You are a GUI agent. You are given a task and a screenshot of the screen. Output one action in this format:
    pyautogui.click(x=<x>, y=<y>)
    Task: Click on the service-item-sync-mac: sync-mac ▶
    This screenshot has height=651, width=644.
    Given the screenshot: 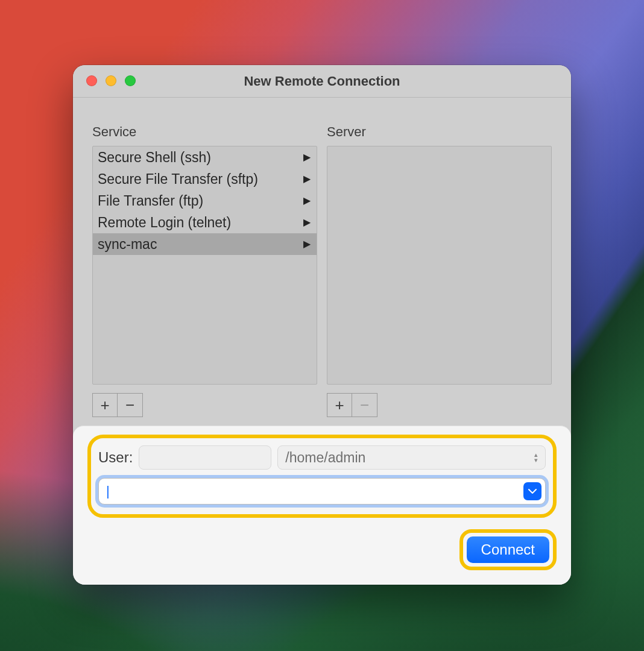 What is the action you would take?
    pyautogui.click(x=205, y=244)
    